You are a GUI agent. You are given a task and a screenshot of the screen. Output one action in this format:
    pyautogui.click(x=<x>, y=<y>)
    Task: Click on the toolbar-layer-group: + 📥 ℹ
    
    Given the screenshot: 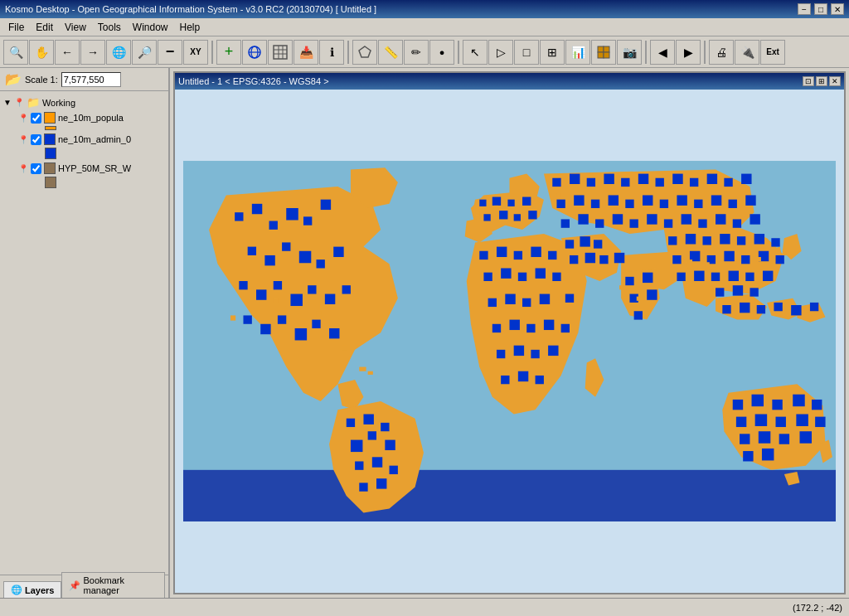 What is the action you would take?
    pyautogui.click(x=280, y=52)
    